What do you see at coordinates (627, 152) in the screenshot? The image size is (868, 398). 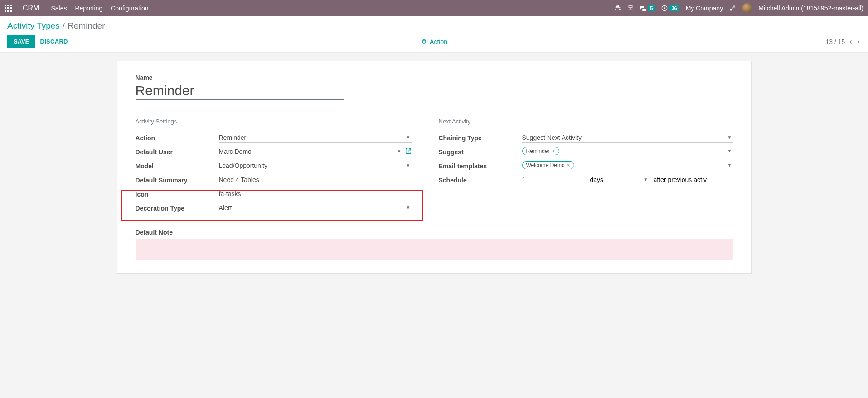 I see `suggest-tags-input: Reminder× ▼` at bounding box center [627, 152].